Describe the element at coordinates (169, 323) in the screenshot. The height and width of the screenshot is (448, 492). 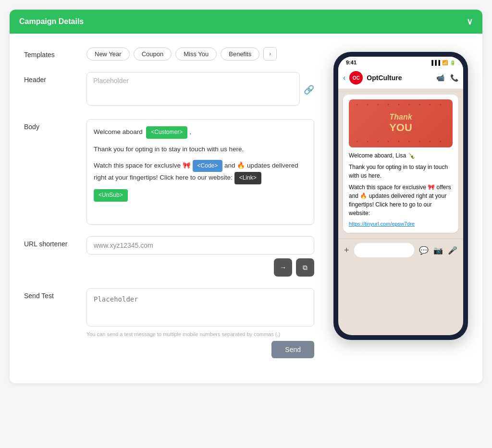
I see `send-test-row: Send Test You can send a test message to…` at that location.